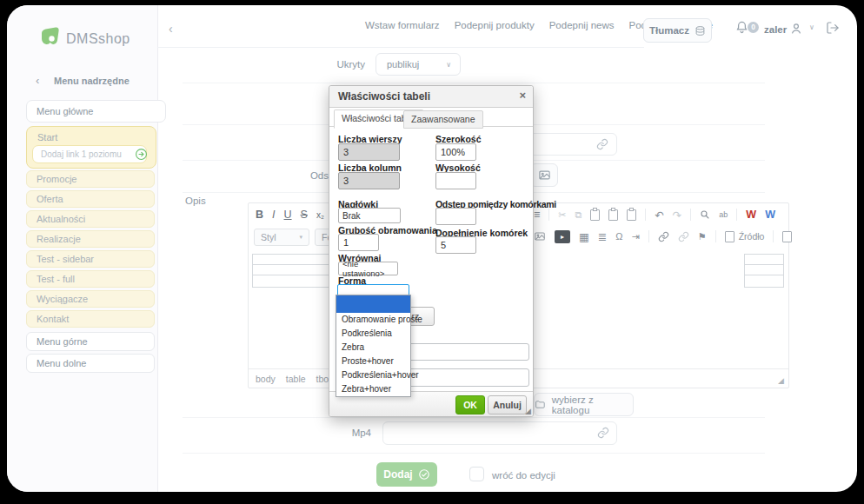 The height and width of the screenshot is (504, 864). Describe the element at coordinates (304, 215) in the screenshot. I see `strikethrough-icon: S` at that location.